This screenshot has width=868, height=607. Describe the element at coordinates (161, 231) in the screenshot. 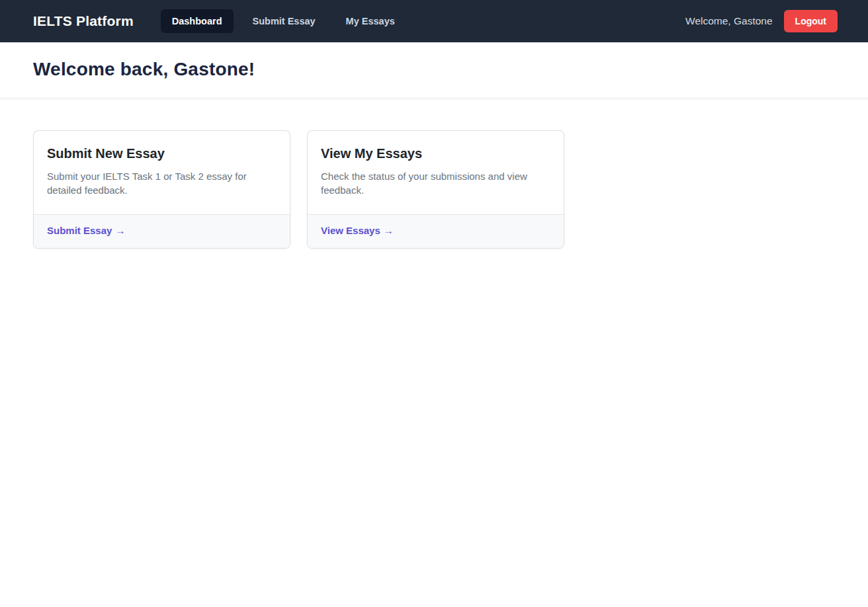

I see `card-footer: Submit Essay →` at that location.